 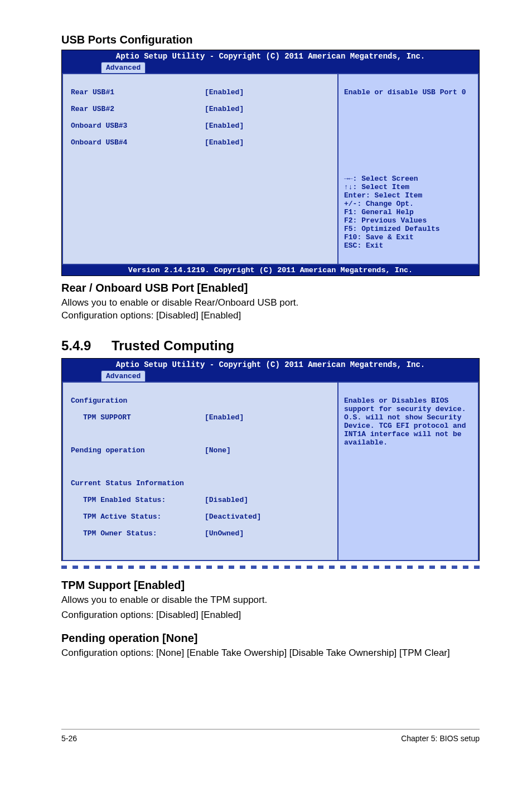 What do you see at coordinates (270, 567) in the screenshot?
I see `truncated-indicator` at bounding box center [270, 567].